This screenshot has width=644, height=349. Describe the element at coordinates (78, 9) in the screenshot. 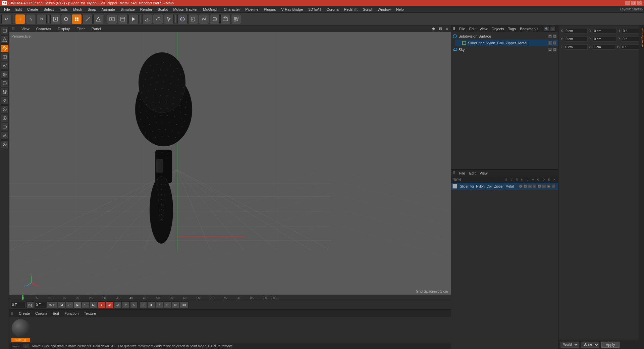

I see `menu-mesh: Mesh` at that location.